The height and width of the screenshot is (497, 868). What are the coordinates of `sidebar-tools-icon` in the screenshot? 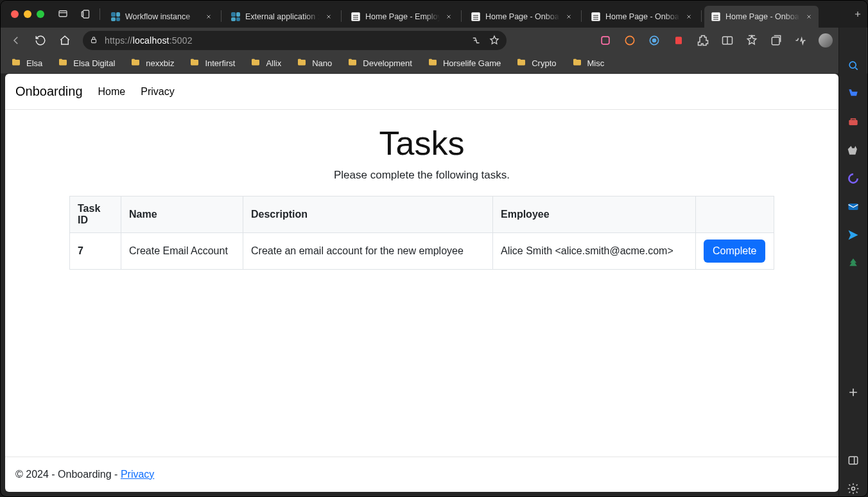 It's located at (853, 122).